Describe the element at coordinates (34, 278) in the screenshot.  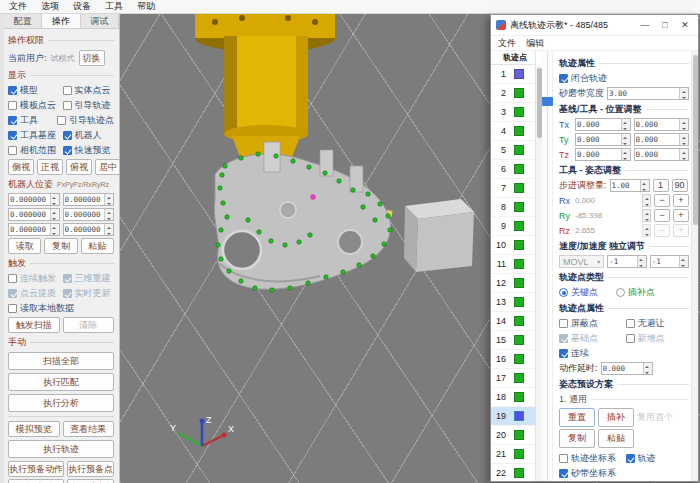
I see `checkbox-continuous-trigger: 连续触发` at that location.